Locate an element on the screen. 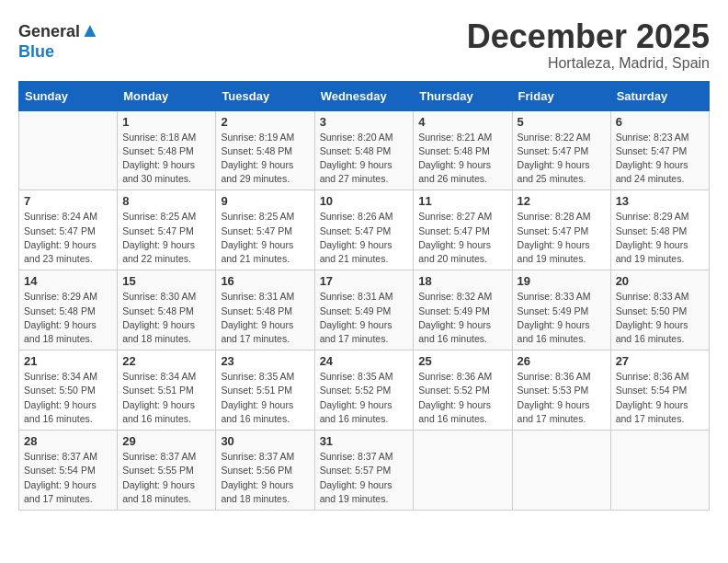 This screenshot has width=728, height=563. day-number: 17 is located at coordinates (364, 282).